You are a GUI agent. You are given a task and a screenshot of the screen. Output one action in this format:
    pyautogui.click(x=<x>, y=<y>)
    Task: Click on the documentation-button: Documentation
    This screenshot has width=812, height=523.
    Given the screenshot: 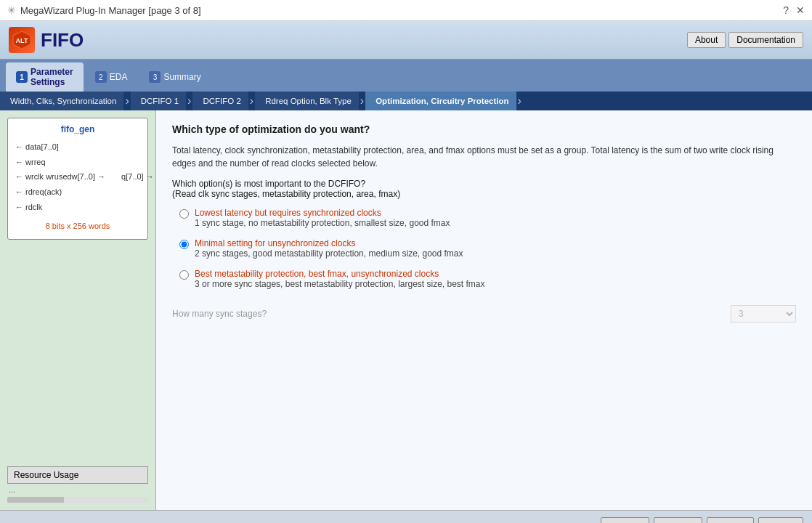 What is the action you would take?
    pyautogui.click(x=766, y=40)
    